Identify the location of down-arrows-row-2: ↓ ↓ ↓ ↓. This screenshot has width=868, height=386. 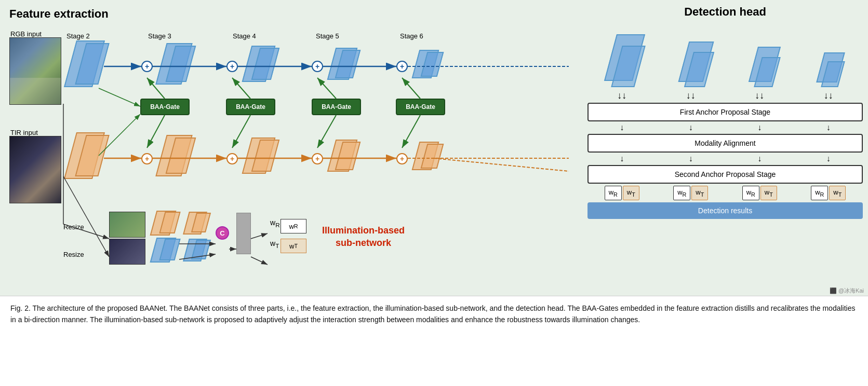
(725, 128).